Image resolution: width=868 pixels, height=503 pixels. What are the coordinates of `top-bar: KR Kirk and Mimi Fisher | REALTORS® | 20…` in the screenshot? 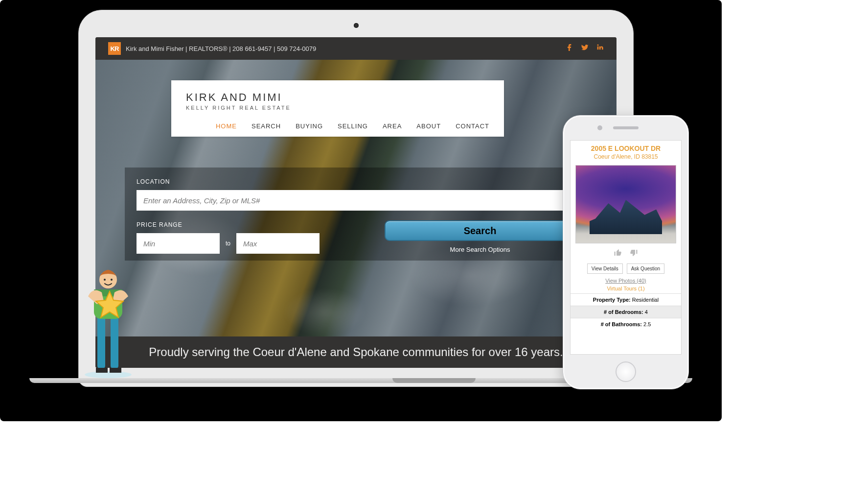 It's located at (356, 48).